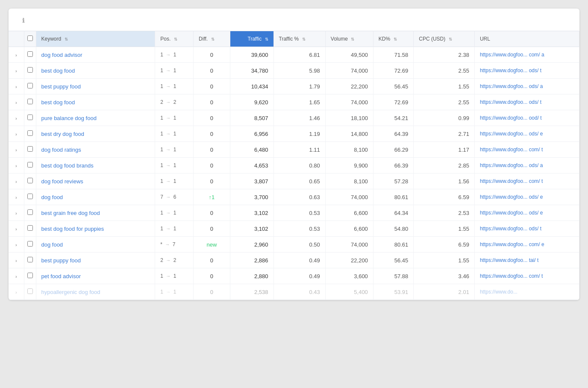 The height and width of the screenshot is (388, 588). What do you see at coordinates (96, 150) in the screenshot?
I see `row-keyword: dog food ratings` at bounding box center [96, 150].